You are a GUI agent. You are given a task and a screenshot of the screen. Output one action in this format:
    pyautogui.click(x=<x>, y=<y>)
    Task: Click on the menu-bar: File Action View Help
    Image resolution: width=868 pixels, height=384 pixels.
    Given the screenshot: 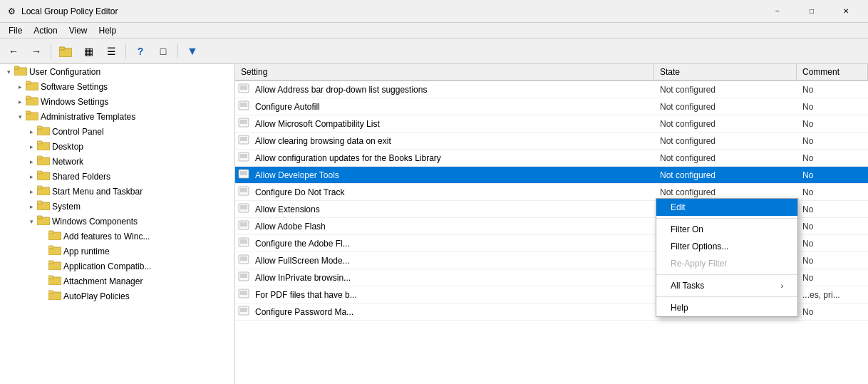 What is the action you would take?
    pyautogui.click(x=434, y=31)
    